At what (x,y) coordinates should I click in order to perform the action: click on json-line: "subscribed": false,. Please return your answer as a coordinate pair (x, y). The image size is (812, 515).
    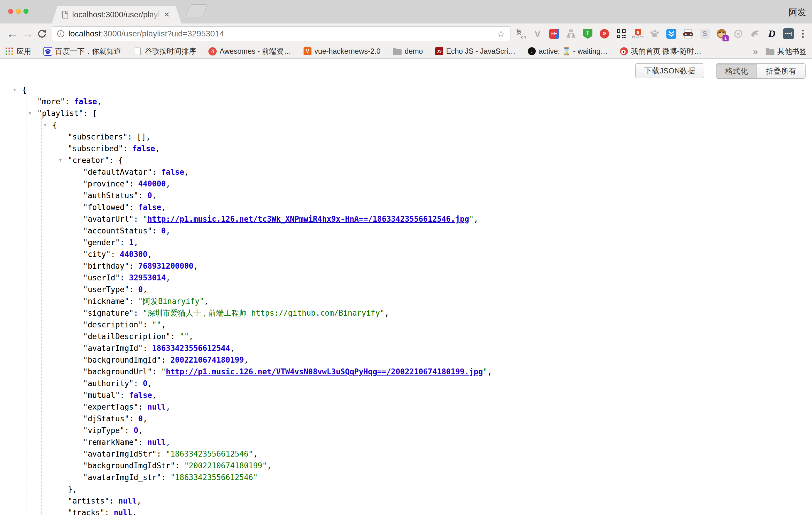
    Looking at the image, I should click on (417, 148).